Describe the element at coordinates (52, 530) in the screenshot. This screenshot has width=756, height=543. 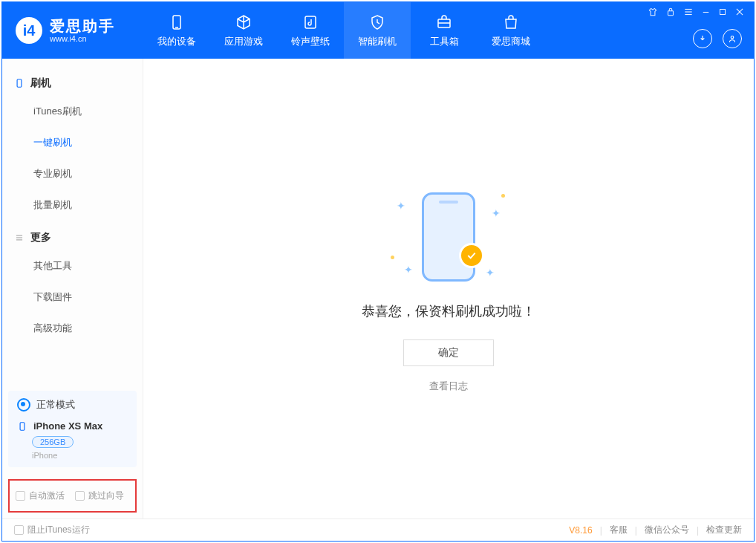
I see `checkbox-block-itunes: 阻止iTunes运行` at that location.